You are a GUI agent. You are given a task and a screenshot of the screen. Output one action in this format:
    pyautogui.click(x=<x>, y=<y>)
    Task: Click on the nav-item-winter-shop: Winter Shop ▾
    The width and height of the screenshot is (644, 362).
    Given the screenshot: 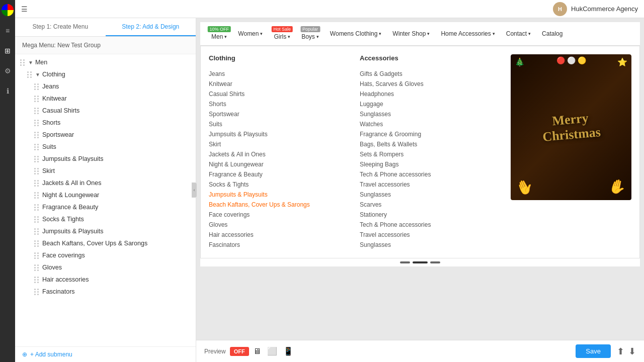 What is the action you would take?
    pyautogui.click(x=411, y=34)
    